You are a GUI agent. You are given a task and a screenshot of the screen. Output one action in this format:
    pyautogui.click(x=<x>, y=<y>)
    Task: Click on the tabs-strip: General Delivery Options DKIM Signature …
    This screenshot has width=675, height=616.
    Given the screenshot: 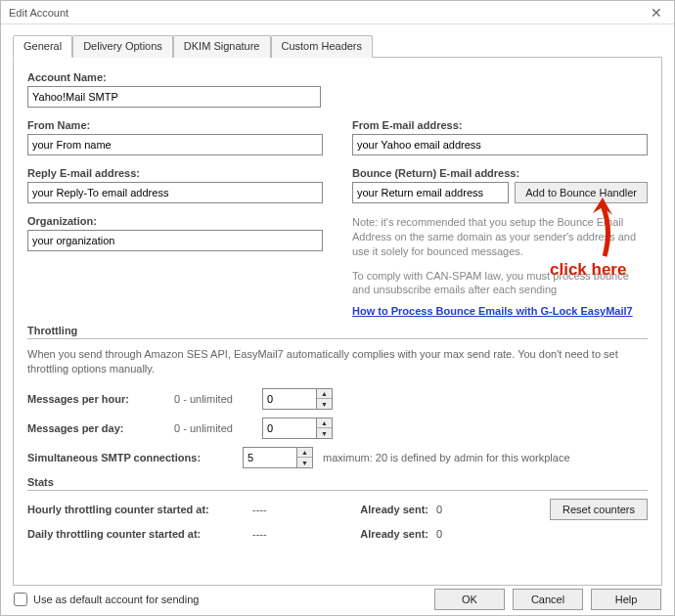 What is the action you would take?
    pyautogui.click(x=338, y=46)
    